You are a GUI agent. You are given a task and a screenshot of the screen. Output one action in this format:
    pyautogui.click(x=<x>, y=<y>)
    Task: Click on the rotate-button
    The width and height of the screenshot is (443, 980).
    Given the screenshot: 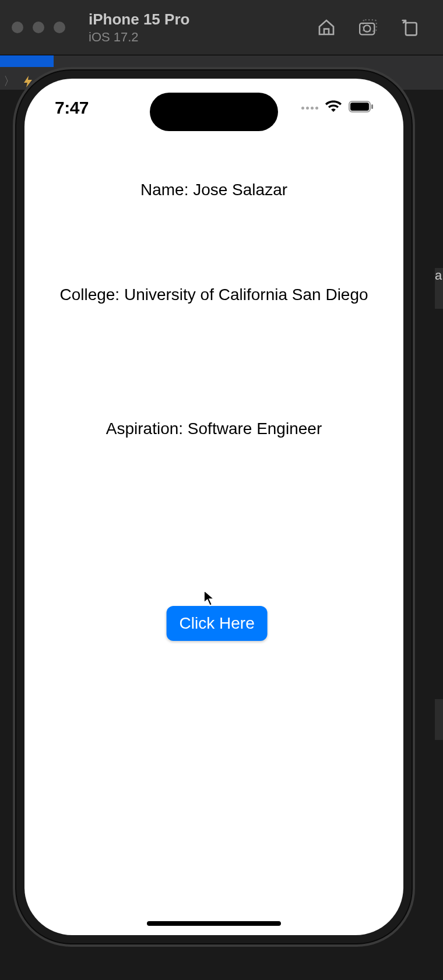 What is the action you would take?
    pyautogui.click(x=410, y=27)
    